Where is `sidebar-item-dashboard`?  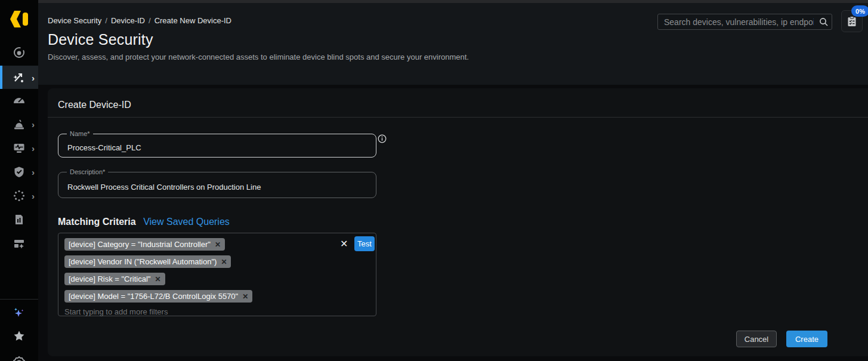 sidebar-item-dashboard is located at coordinates (19, 101).